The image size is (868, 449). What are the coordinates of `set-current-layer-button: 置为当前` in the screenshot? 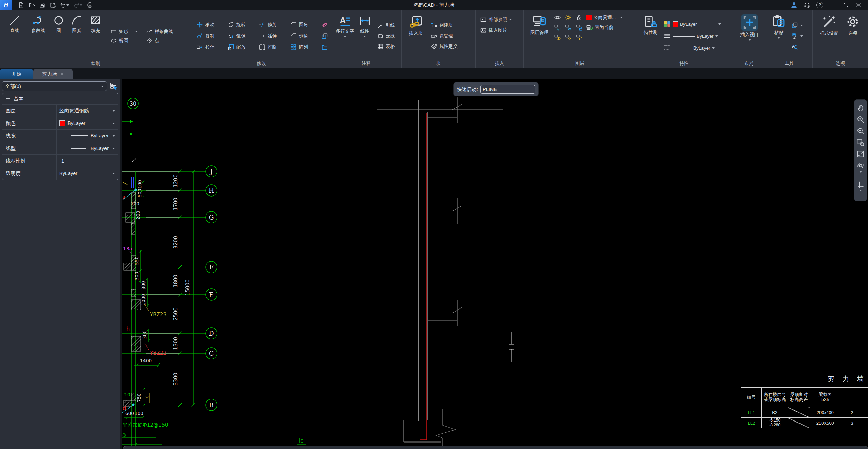 It's located at (604, 27).